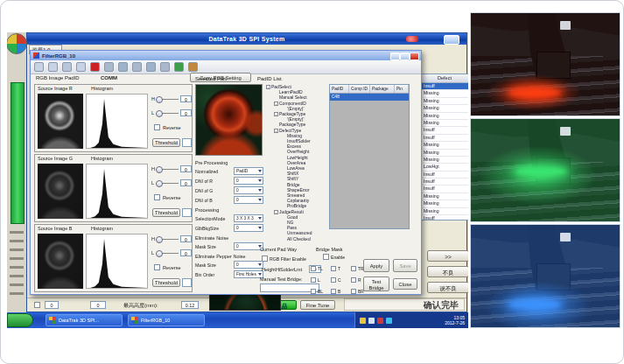  I want to click on restore-button, so click(404, 56).